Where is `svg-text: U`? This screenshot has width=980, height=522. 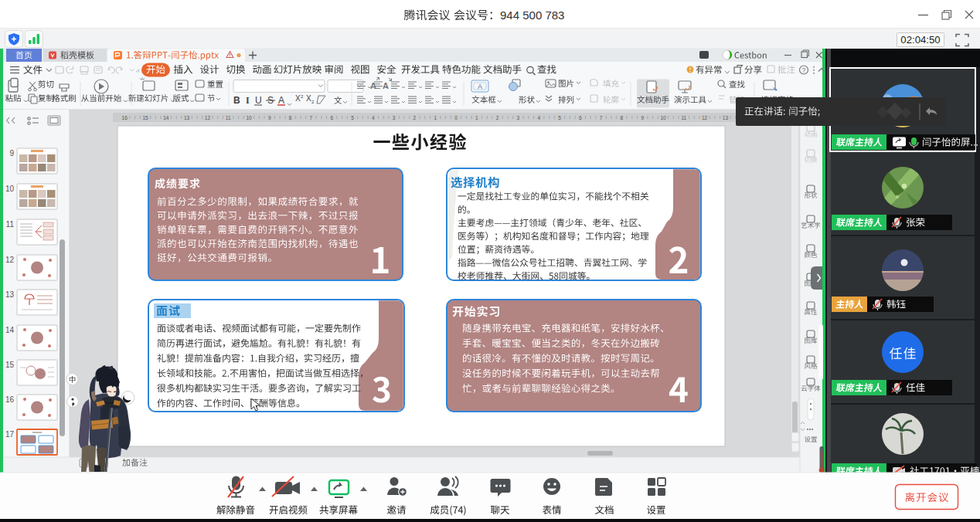 svg-text: U is located at coordinates (258, 100).